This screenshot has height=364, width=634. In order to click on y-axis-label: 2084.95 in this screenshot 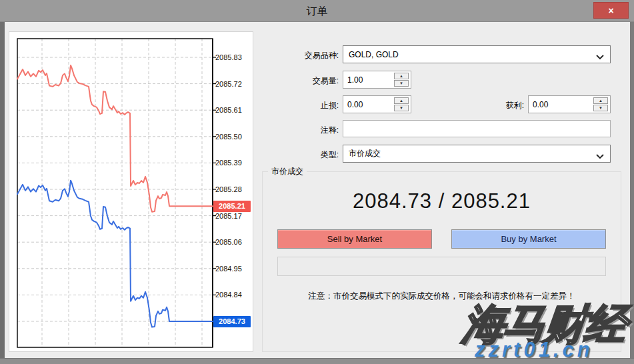, I will do `click(233, 269)`.